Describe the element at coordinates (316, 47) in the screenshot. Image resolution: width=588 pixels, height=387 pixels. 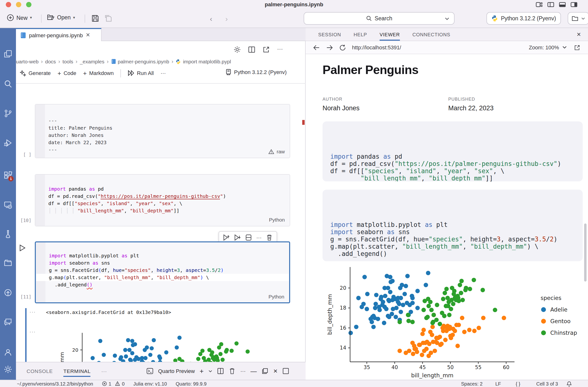
I see `back-icon` at that location.